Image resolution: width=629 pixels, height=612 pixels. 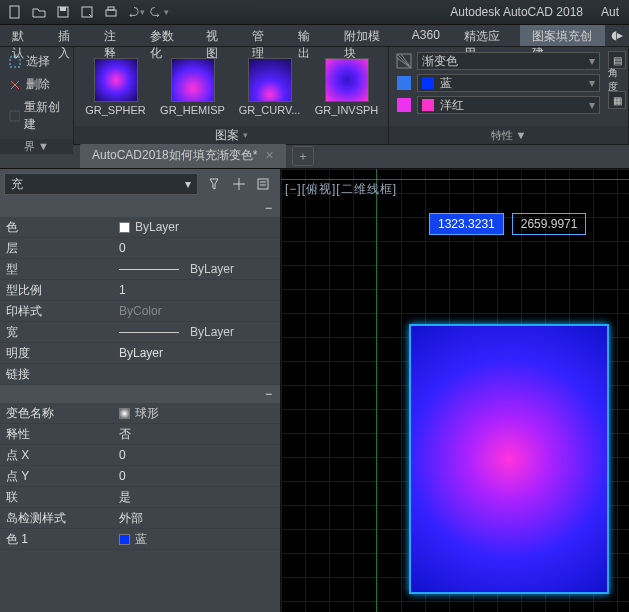 What do you see at coordinates (111, 12) in the screenshot?
I see `print-icon` at bounding box center [111, 12].